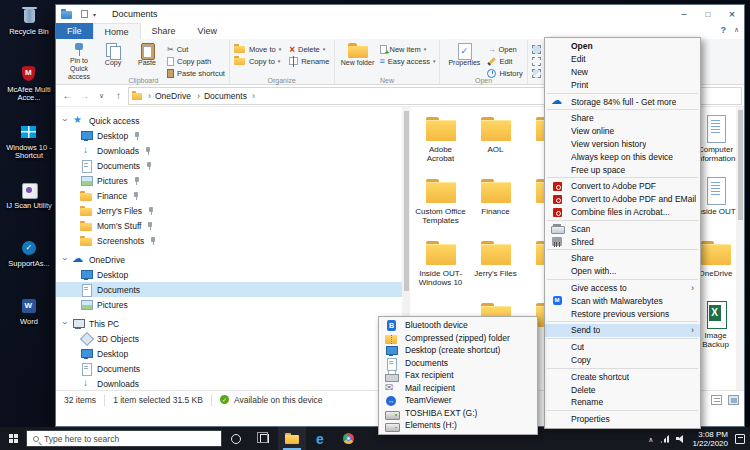 This screenshot has width=750, height=450. What do you see at coordinates (102, 96) in the screenshot?
I see `recent-locations-chevron-icon: ∨` at bounding box center [102, 96].